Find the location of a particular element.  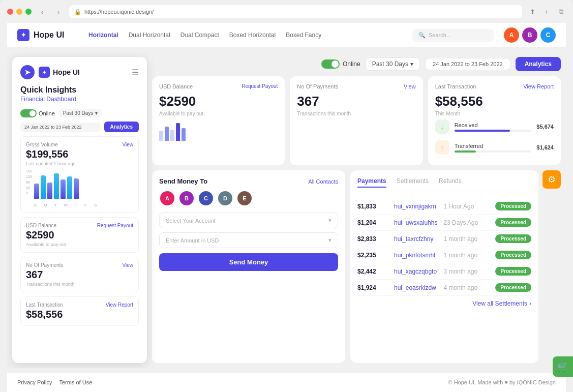

select-account-dropdown: Select Your Account ▾ is located at coordinates (249, 221).